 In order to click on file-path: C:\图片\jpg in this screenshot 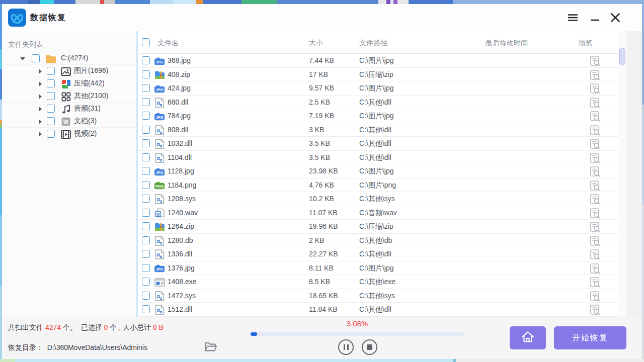, I will do `click(376, 268)`.